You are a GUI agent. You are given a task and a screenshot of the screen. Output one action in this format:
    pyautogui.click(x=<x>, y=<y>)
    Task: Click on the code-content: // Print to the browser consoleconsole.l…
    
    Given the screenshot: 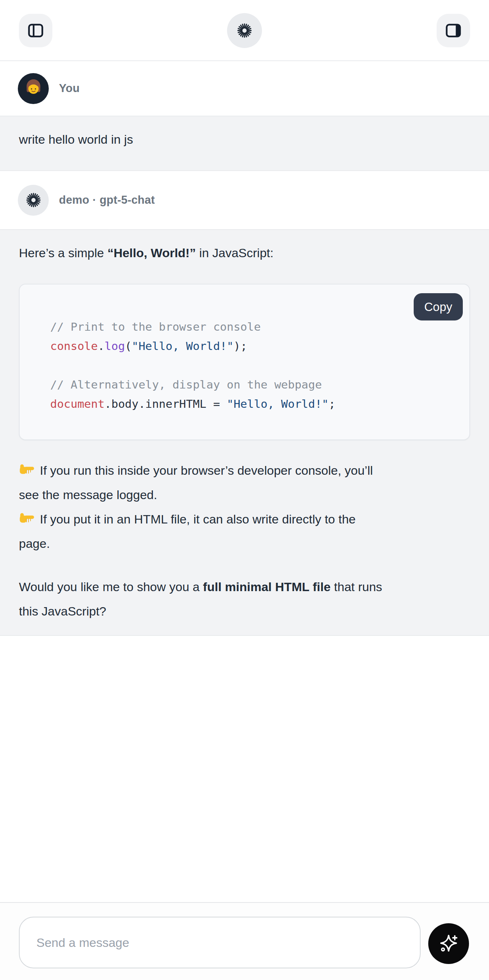 What is the action you would take?
    pyautogui.click(x=244, y=349)
    